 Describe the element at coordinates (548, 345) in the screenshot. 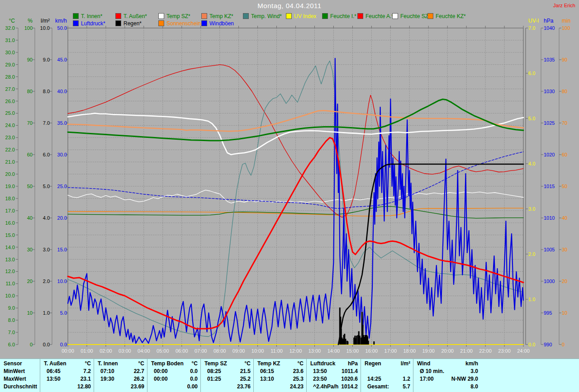

I see `axis-tick-label: 990` at that location.